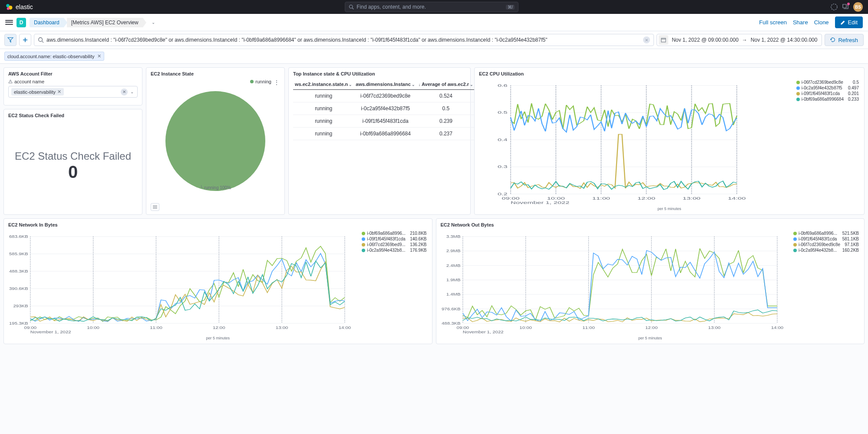 This screenshot has height=434, width=868. What do you see at coordinates (446, 84) in the screenshot?
I see `table-header-avg: ↓ Average of aws.ec2.r⌄` at bounding box center [446, 84].